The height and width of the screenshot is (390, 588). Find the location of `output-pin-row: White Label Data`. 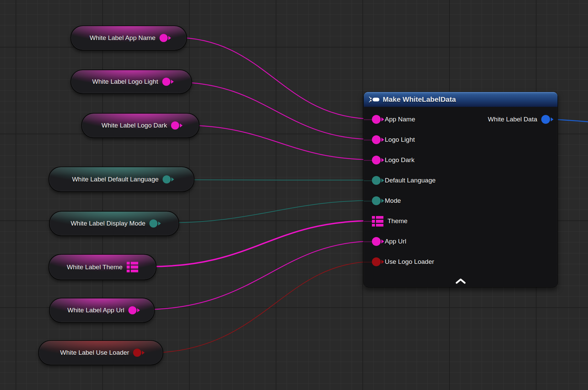

output-pin-row: White Label Data is located at coordinates (519, 119).